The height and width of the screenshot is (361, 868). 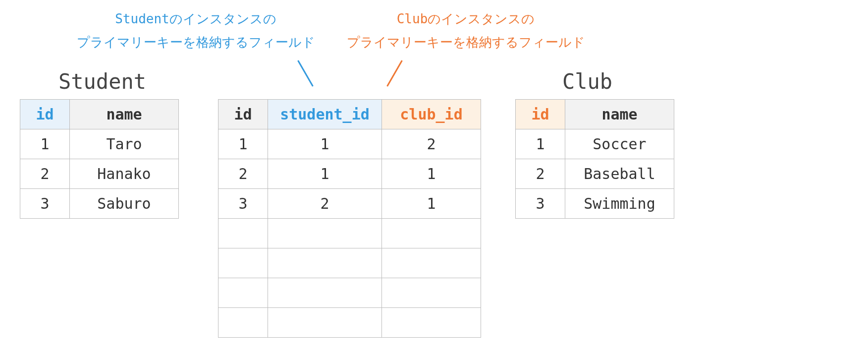 What do you see at coordinates (325, 204) in the screenshot?
I see `cell-student-id: 2` at bounding box center [325, 204].